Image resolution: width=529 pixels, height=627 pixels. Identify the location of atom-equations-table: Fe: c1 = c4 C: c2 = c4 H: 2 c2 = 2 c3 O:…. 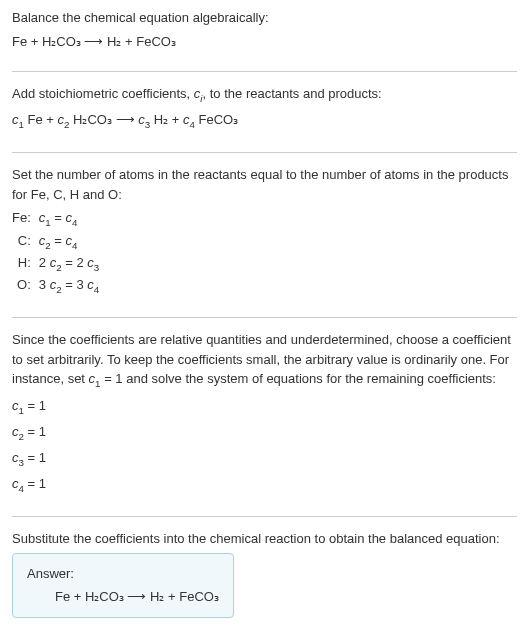
(56, 252).